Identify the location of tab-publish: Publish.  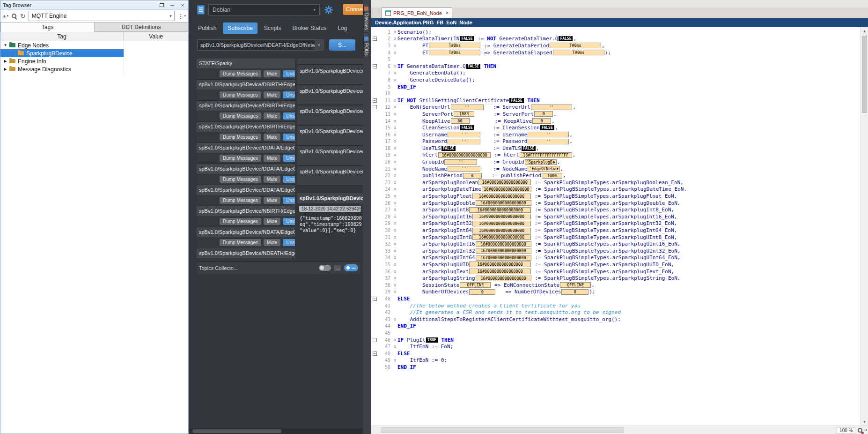
(207, 28).